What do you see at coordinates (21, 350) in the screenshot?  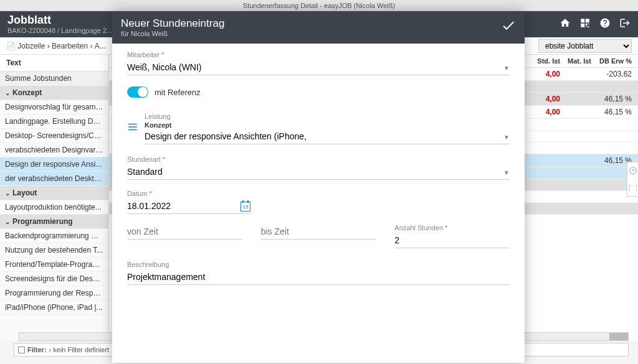 I see `filter-checkbox` at bounding box center [21, 350].